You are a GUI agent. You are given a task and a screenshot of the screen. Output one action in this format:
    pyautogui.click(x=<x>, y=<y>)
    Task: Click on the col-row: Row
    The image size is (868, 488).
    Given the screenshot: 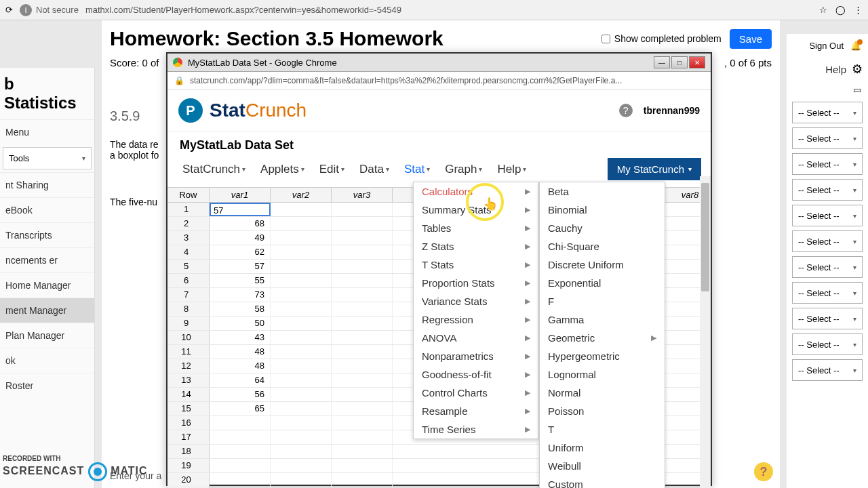 What is the action you would take?
    pyautogui.click(x=189, y=195)
    